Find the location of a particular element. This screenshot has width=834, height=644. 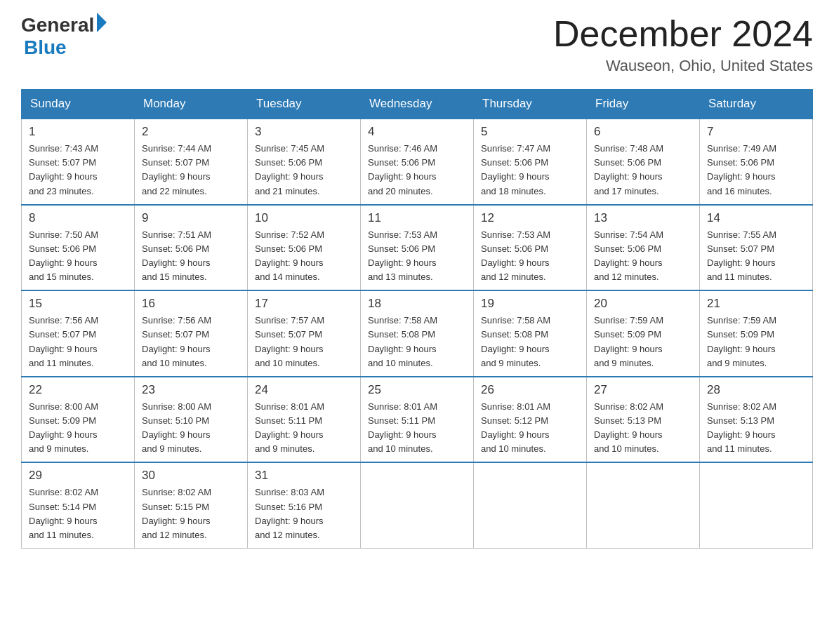

day-number: 28 is located at coordinates (756, 390).